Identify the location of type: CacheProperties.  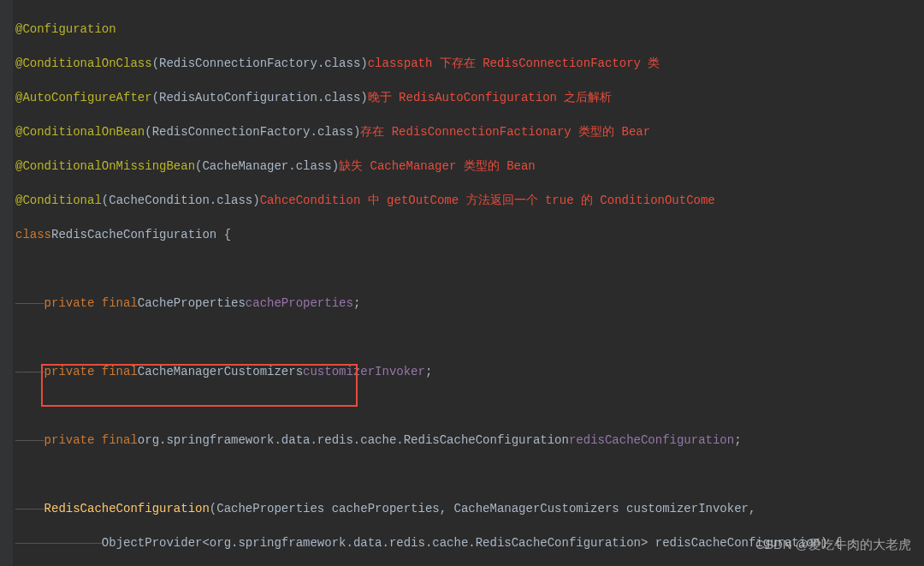
(192, 303).